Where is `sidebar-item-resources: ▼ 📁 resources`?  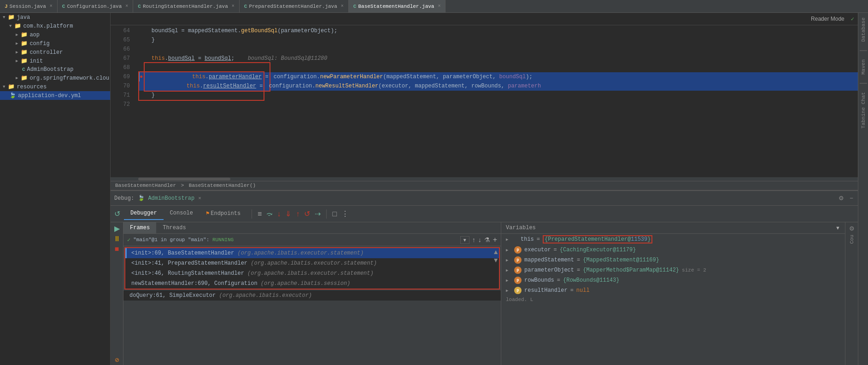 sidebar-item-resources: ▼ 📁 resources is located at coordinates (55, 87).